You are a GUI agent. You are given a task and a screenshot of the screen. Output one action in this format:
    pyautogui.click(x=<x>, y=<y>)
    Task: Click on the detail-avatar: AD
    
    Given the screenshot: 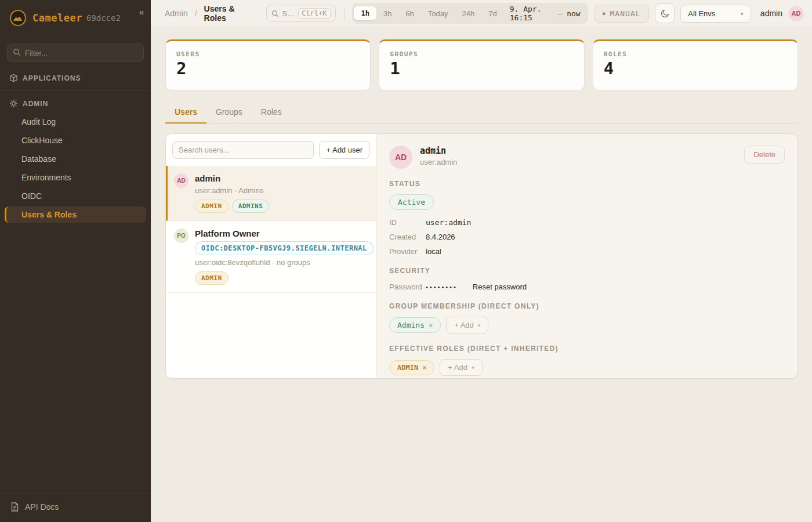 What is the action you would take?
    pyautogui.click(x=401, y=157)
    